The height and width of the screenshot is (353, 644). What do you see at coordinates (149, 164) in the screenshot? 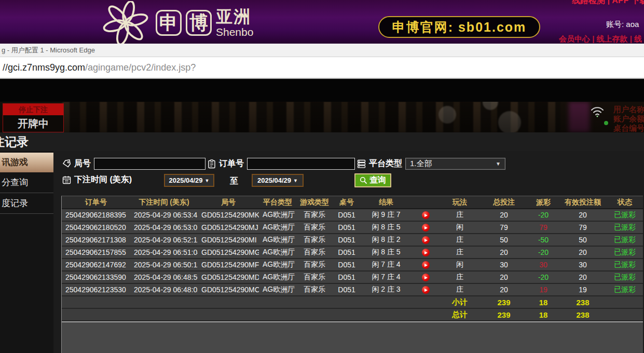
I see `round-input` at bounding box center [149, 164].